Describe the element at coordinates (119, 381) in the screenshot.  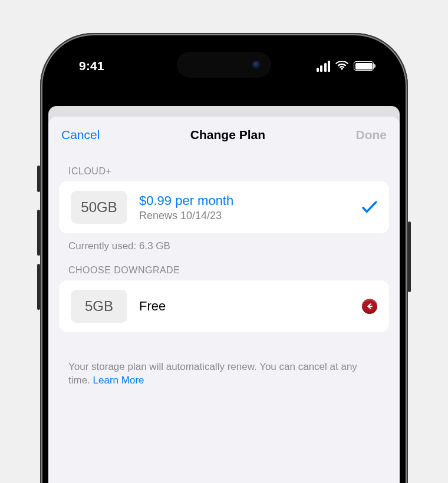
I see `learn-more-link: Learn More` at that location.